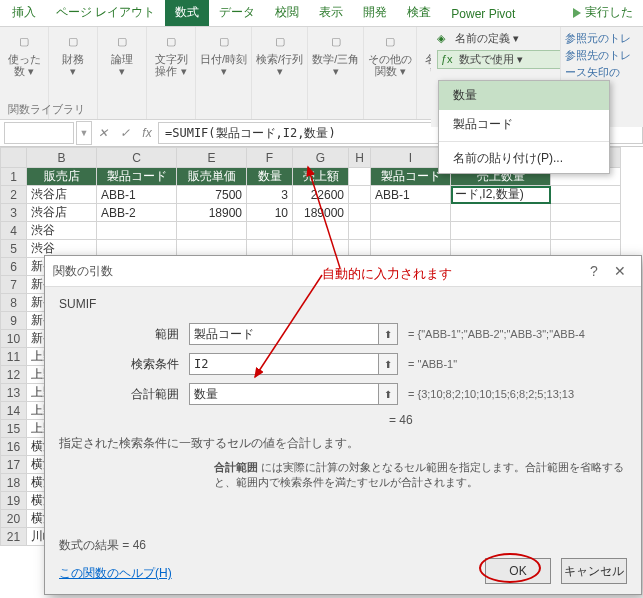 The width and height of the screenshot is (643, 598). I want to click on row-header: 16, so click(14, 447).